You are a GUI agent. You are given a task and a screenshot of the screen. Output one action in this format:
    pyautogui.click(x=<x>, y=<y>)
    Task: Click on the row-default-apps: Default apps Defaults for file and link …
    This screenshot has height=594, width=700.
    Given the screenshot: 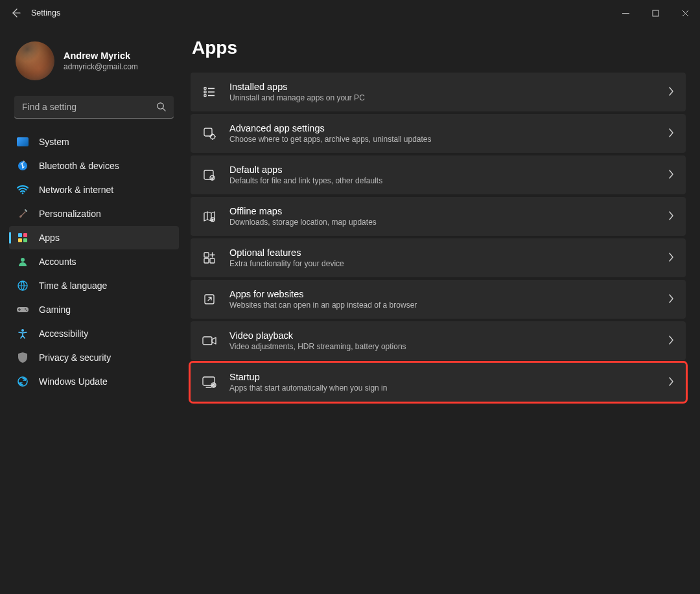 What is the action you would take?
    pyautogui.click(x=438, y=175)
    